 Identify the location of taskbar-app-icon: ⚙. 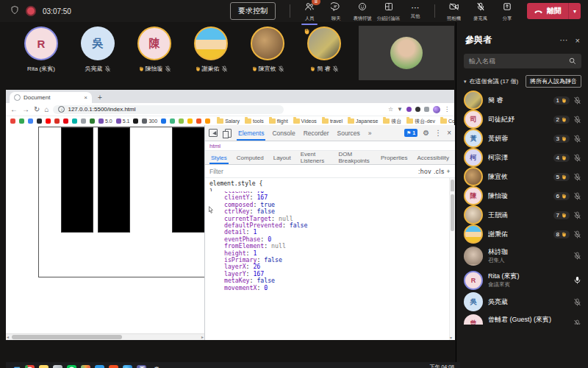
(156, 365).